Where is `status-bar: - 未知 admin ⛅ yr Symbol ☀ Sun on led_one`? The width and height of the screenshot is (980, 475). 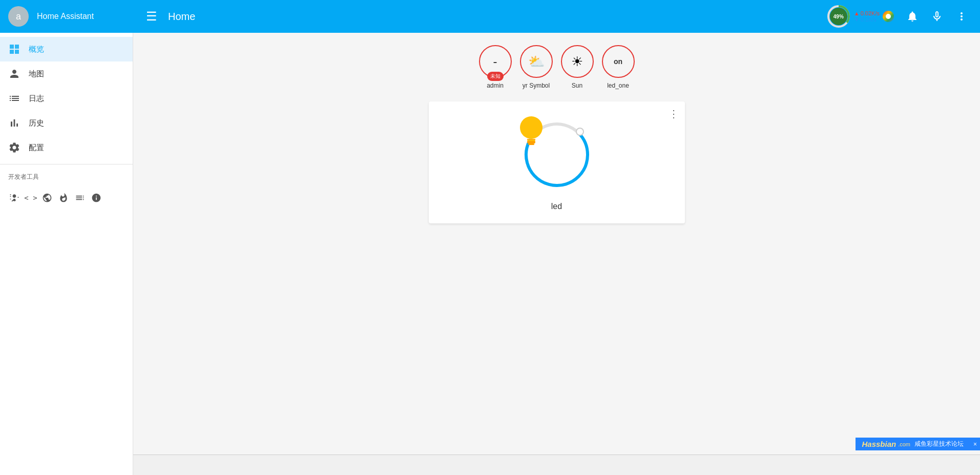 status-bar: - 未知 admin ⛅ yr Symbol ☀ Sun on led_one is located at coordinates (556, 67).